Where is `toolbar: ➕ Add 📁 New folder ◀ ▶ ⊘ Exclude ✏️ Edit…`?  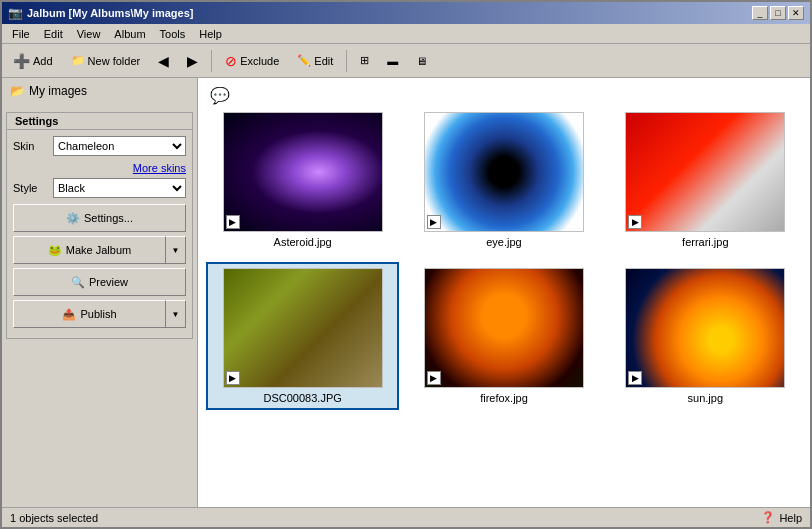
toolbar: ➕ Add 📁 New folder ◀ ▶ ⊘ Exclude ✏️ Edit… is located at coordinates (406, 61).